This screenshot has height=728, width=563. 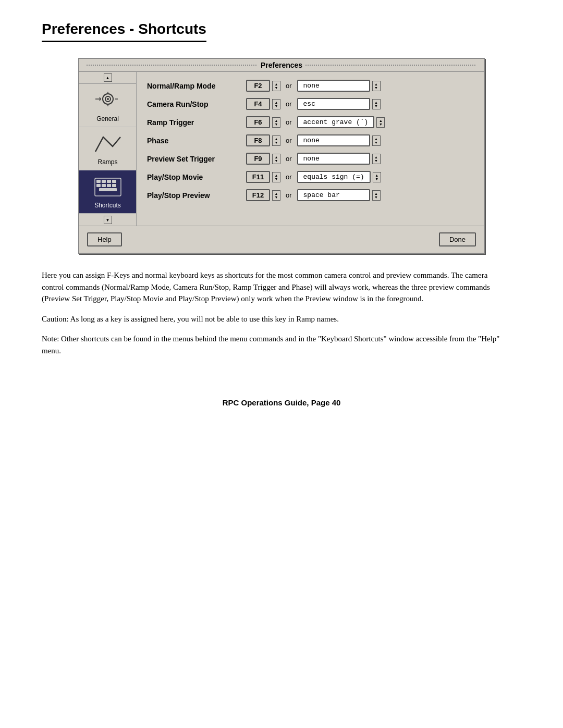 I want to click on dialog-titlebar: Preferences, so click(x=282, y=66).